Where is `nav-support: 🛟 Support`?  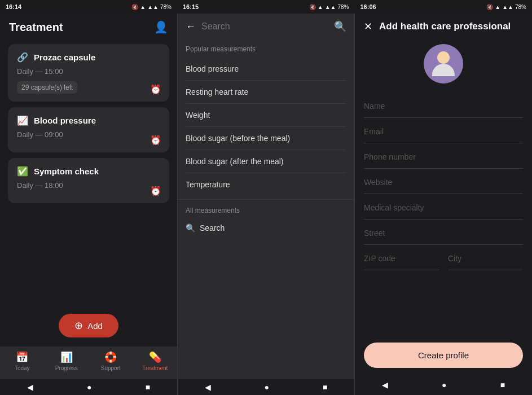 nav-support: 🛟 Support is located at coordinates (111, 361).